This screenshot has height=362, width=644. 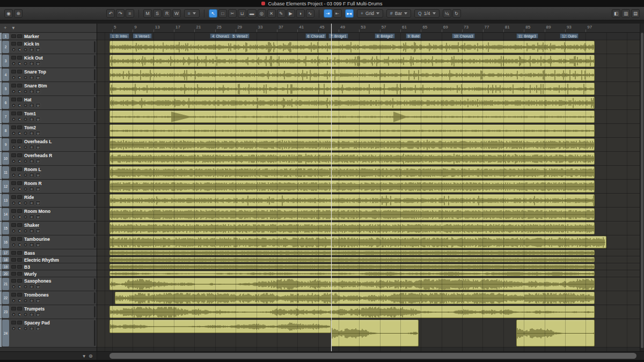 I want to click on glue-tool: ⊔, so click(x=242, y=13).